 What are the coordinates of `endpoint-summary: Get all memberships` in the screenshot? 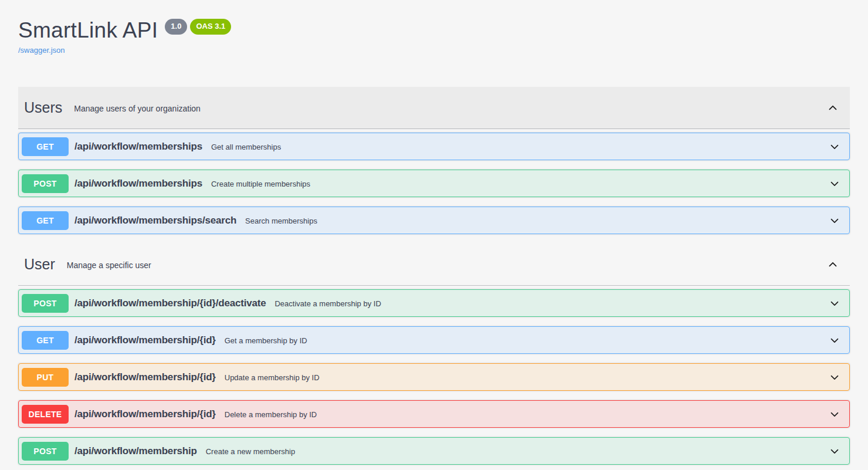 It's located at (246, 147).